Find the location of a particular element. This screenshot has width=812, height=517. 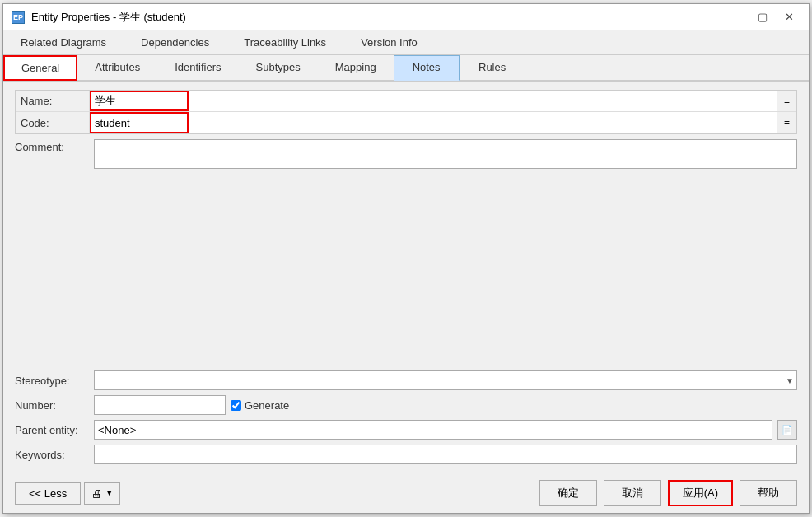

name-extend-input is located at coordinates (483, 100).